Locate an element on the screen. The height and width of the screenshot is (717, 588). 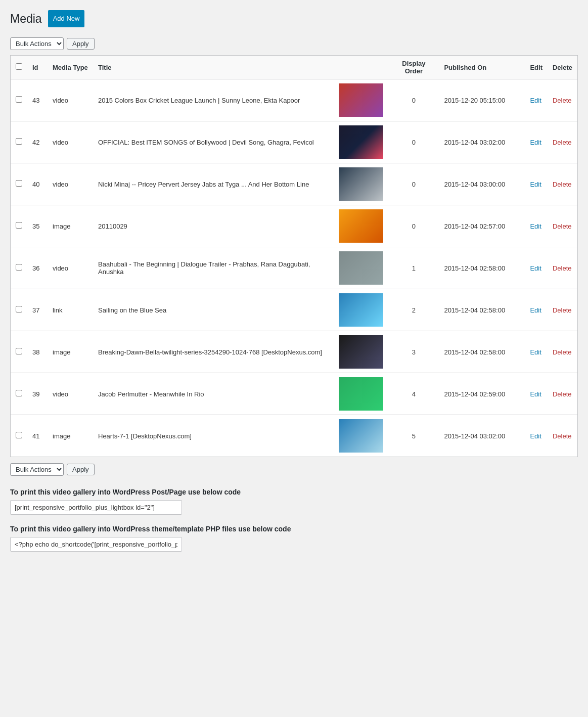
theme-code-label: To print this video gallery into WordPre… is located at coordinates (294, 529).